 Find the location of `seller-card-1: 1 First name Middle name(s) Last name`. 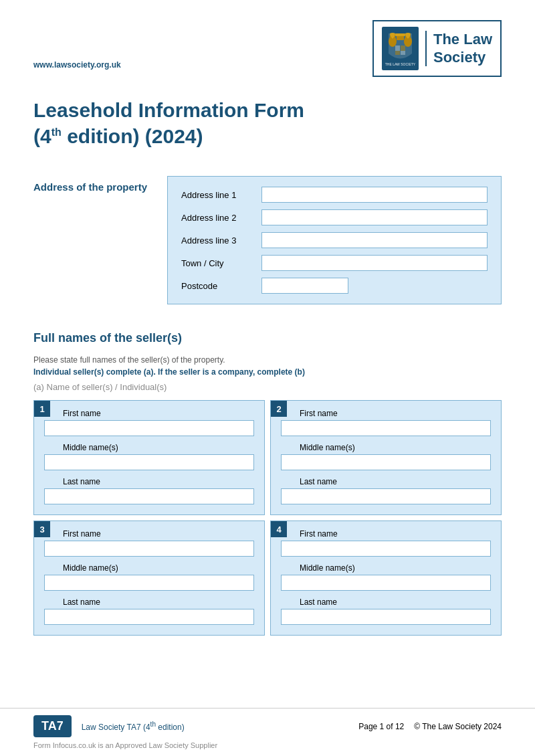

seller-card-1: 1 First name Middle name(s) Last name is located at coordinates (149, 458).